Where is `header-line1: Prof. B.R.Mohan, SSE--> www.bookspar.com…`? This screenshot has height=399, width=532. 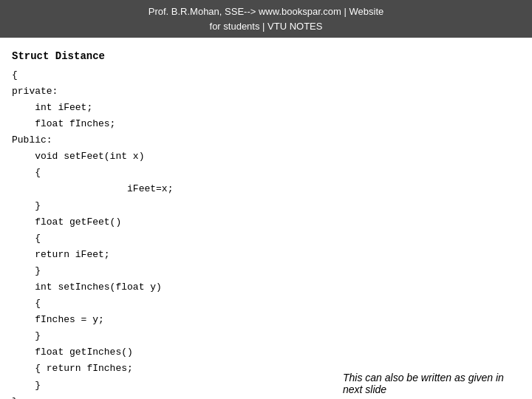
header-line1: Prof. B.R.Mohan, SSE--> www.bookspar.com… is located at coordinates (266, 12).